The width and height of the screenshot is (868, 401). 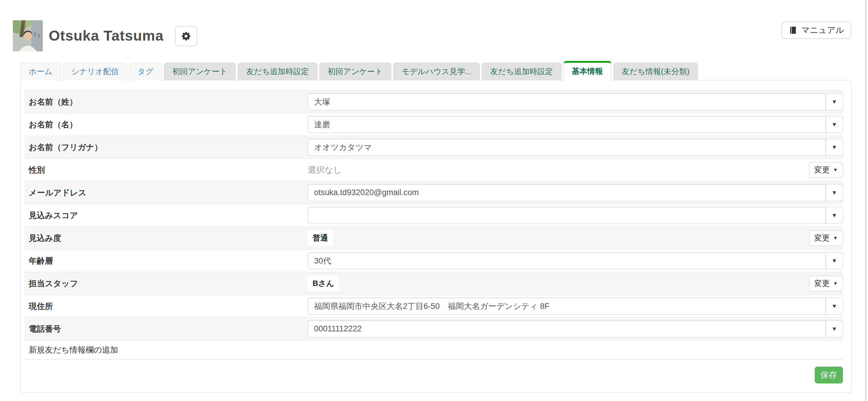 What do you see at coordinates (360, 71) in the screenshot?
I see `tab-bar: ホームシナリオ配信タグ初回アンケート友だち追加時設定初回アンケートモデルハウス見…` at bounding box center [360, 71].